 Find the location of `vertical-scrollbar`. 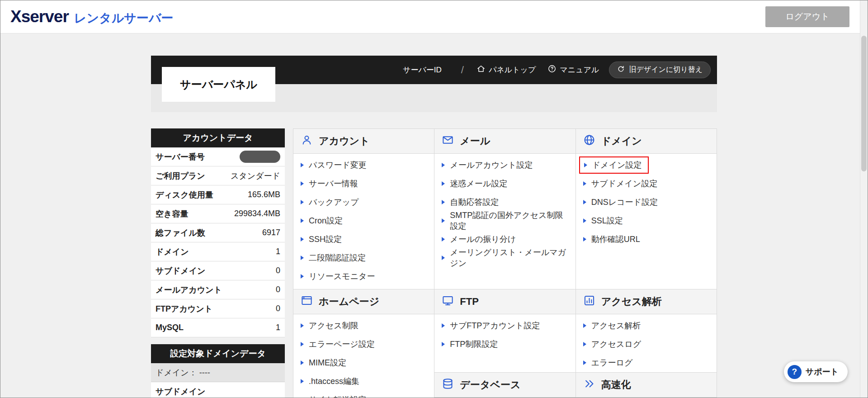

vertical-scrollbar is located at coordinates (863, 199).